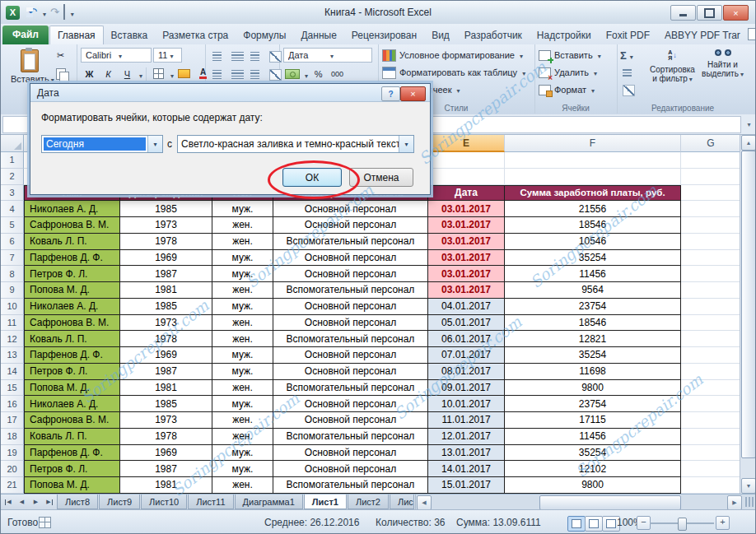  Describe the element at coordinates (712, 453) in the screenshot. I see `cell-G19` at that location.